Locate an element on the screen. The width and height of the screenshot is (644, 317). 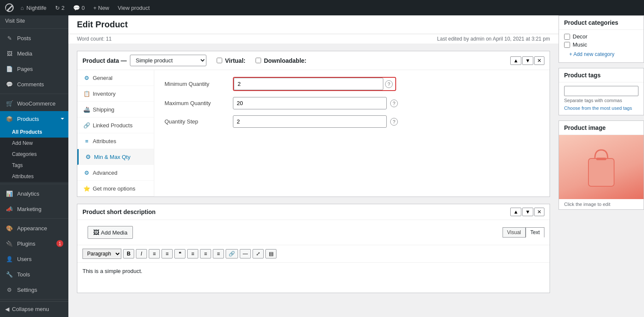
min-qty-help: ? is located at coordinates (389, 84).